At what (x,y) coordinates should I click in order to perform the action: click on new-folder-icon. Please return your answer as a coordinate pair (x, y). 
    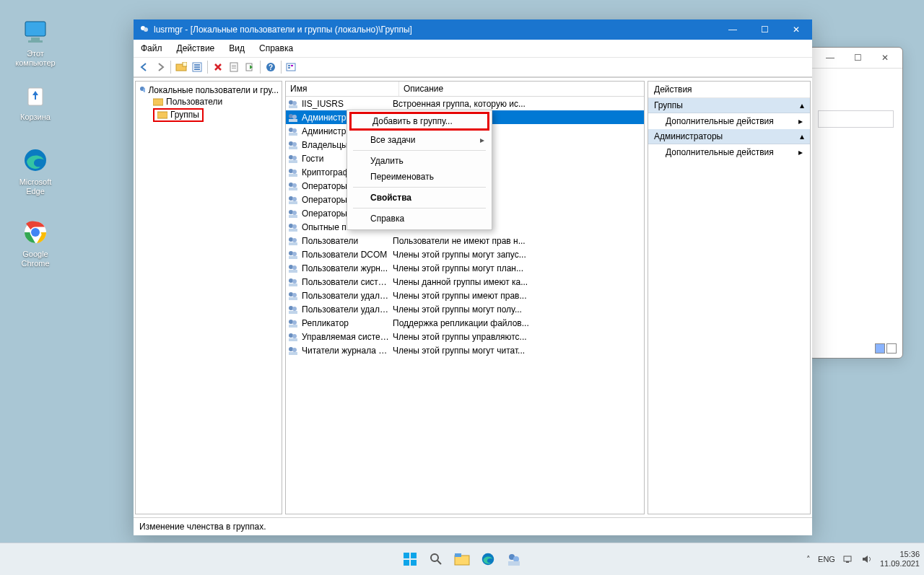
    Looking at the image, I should click on (181, 67).